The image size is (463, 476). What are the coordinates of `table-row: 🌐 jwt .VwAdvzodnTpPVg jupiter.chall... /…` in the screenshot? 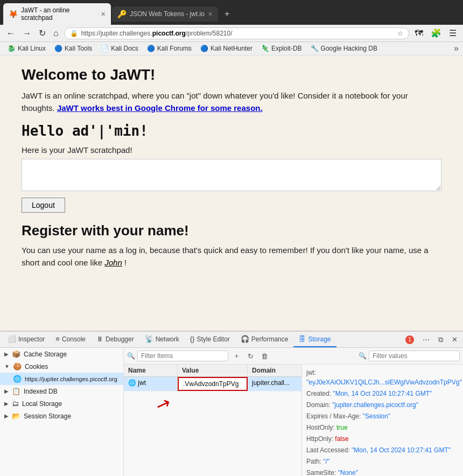 It's located at (213, 384).